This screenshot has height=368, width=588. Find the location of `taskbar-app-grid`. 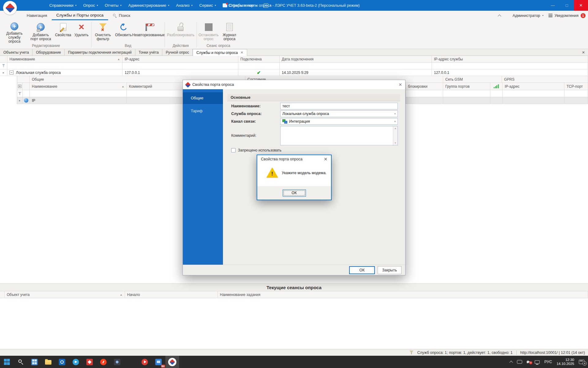

taskbar-app-grid is located at coordinates (34, 362).